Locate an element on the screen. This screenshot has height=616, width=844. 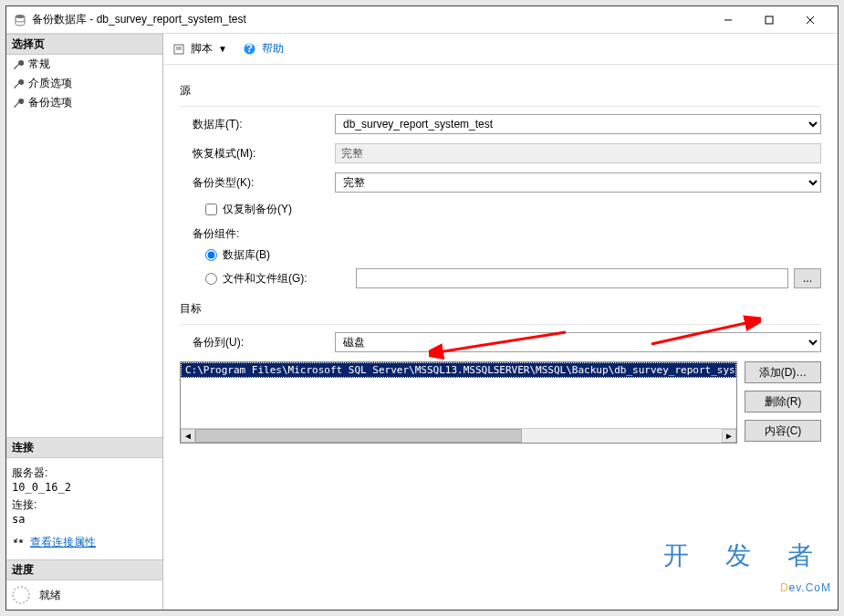
sidebar-item-backup-options: 备份选项 is located at coordinates (84, 102).